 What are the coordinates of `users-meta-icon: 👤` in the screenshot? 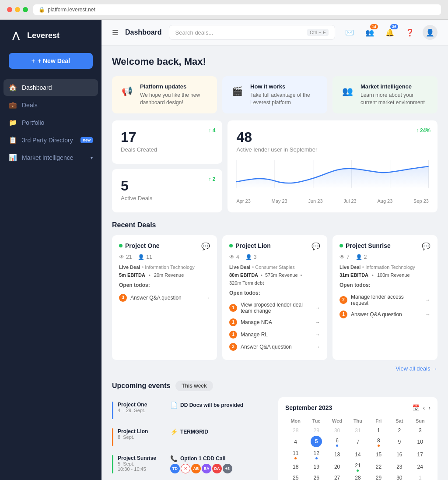 It's located at (141, 257).